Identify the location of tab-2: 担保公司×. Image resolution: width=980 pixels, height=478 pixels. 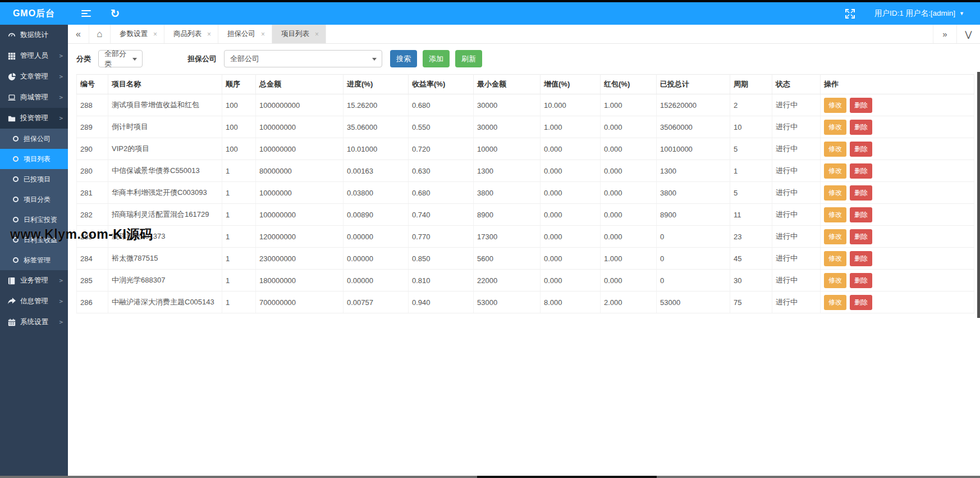
(245, 34).